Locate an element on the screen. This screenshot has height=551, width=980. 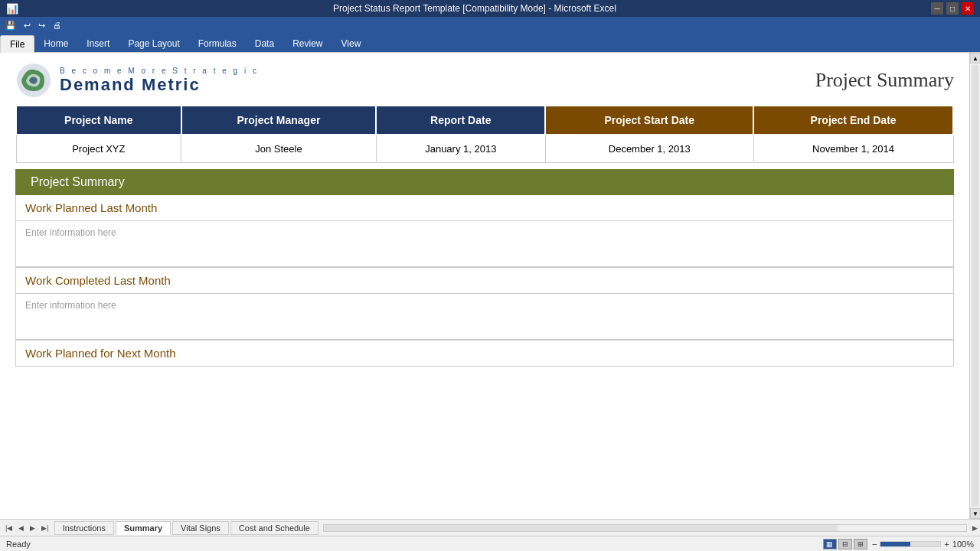
tab-view: View is located at coordinates (351, 44).